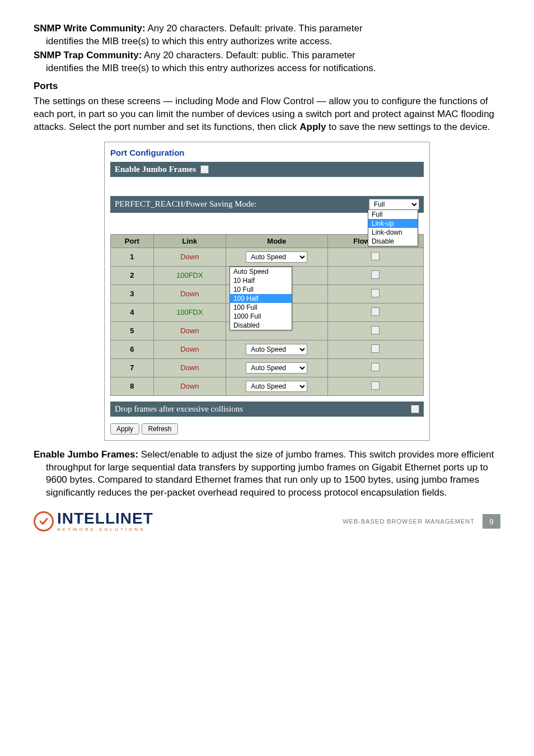 This screenshot has width=534, height=756. Describe the element at coordinates (132, 367) in the screenshot. I see `port-cell: 7` at that location.